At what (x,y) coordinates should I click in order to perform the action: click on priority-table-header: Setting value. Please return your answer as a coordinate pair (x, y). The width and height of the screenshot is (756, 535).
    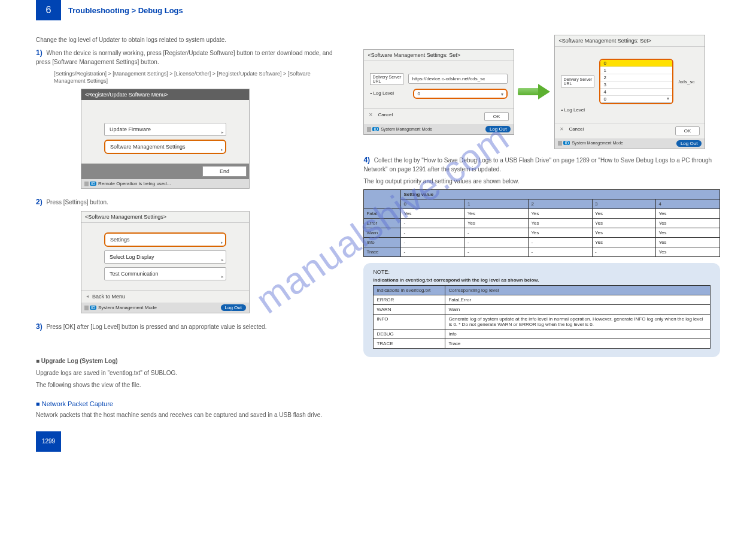
    Looking at the image, I should click on (560, 194).